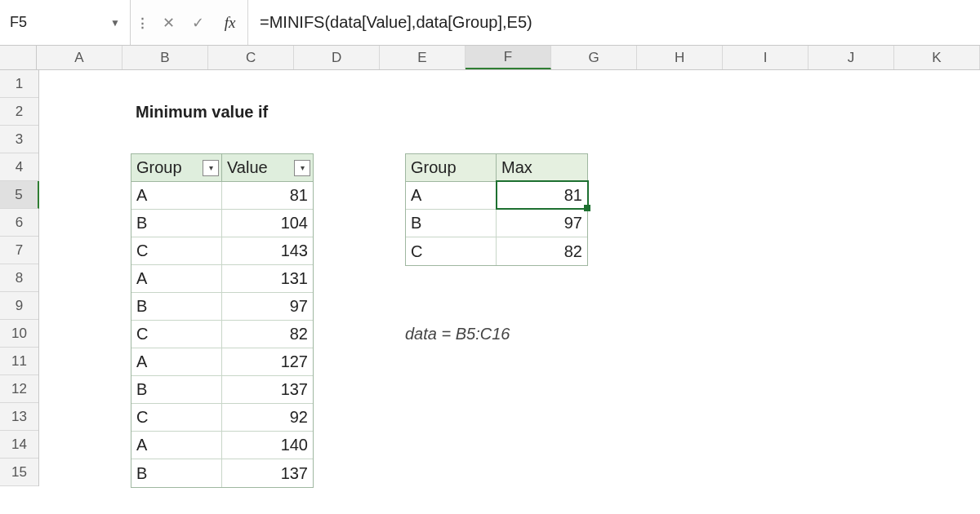  What do you see at coordinates (595, 57) in the screenshot?
I see `column-header-G: G` at bounding box center [595, 57].